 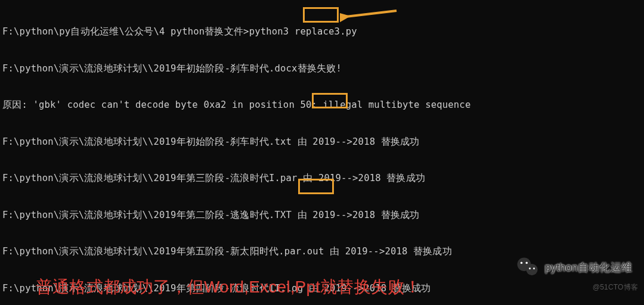 What do you see at coordinates (322, 216) in the screenshot?
I see `terminal-line: F:\python\演示\流浪地球计划\\2019年第二阶段-逃逸时代.TXT …` at bounding box center [322, 216].